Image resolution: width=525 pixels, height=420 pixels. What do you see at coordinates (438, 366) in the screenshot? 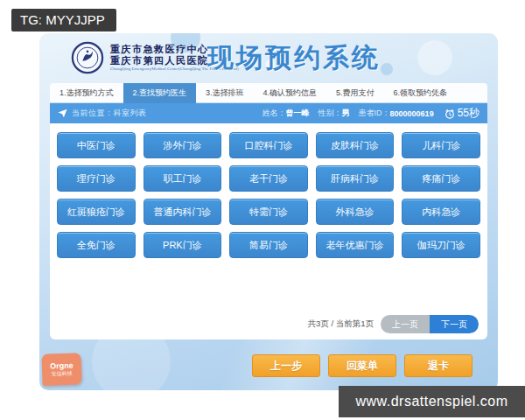
I see `eject-card-button: 退卡` at bounding box center [438, 366].